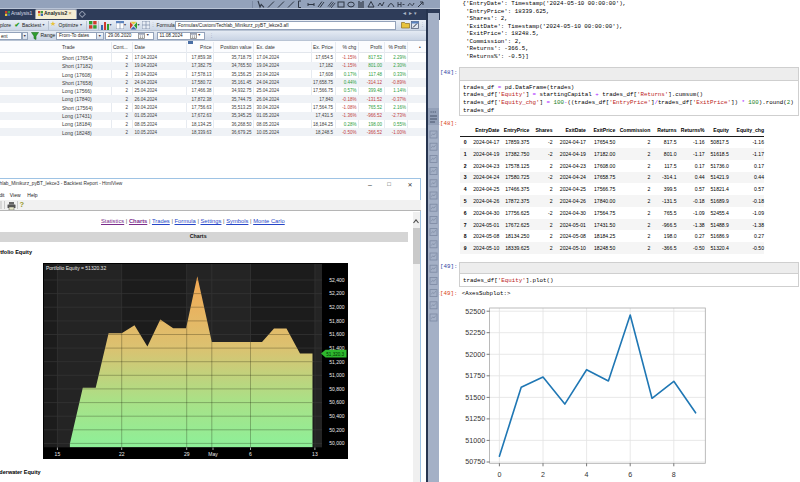  I want to click on svg-text: 51750, so click(475, 376).